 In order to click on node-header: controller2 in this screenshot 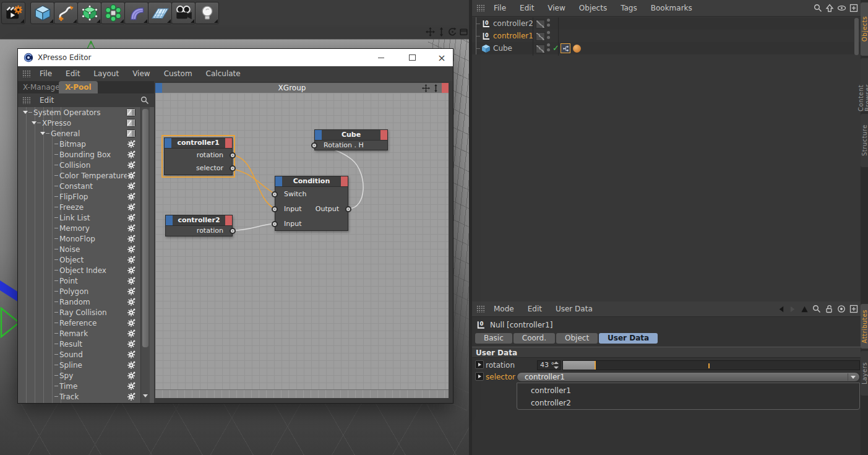, I will do `click(199, 220)`.